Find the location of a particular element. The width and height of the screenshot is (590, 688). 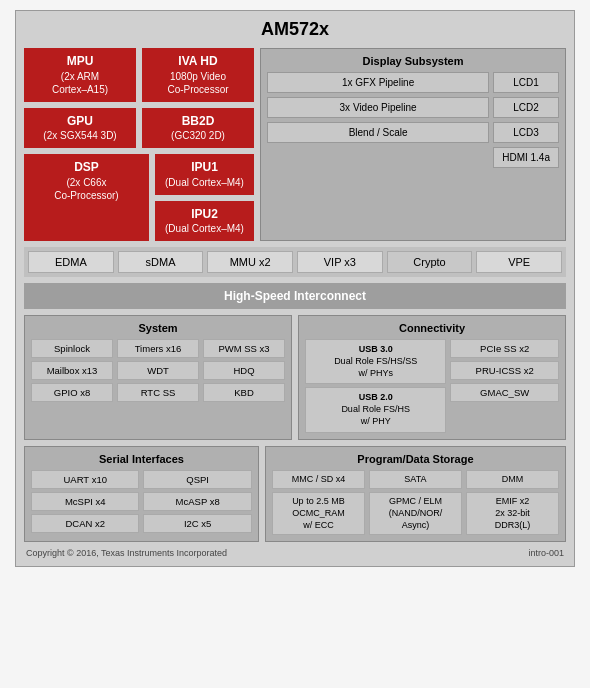

ocmc-box: Up to 2.5 MB OCMC_RAM w/ ECC is located at coordinates (318, 514).